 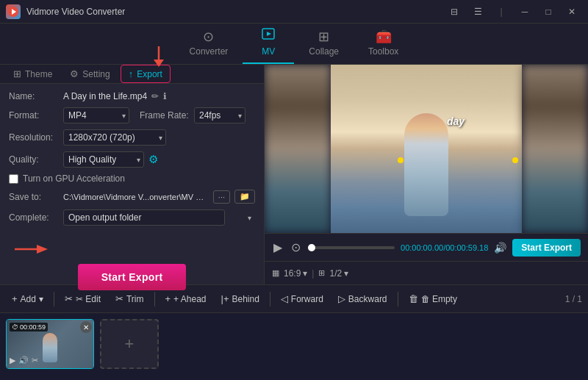 I want to click on video-text-day: day, so click(x=456, y=121).